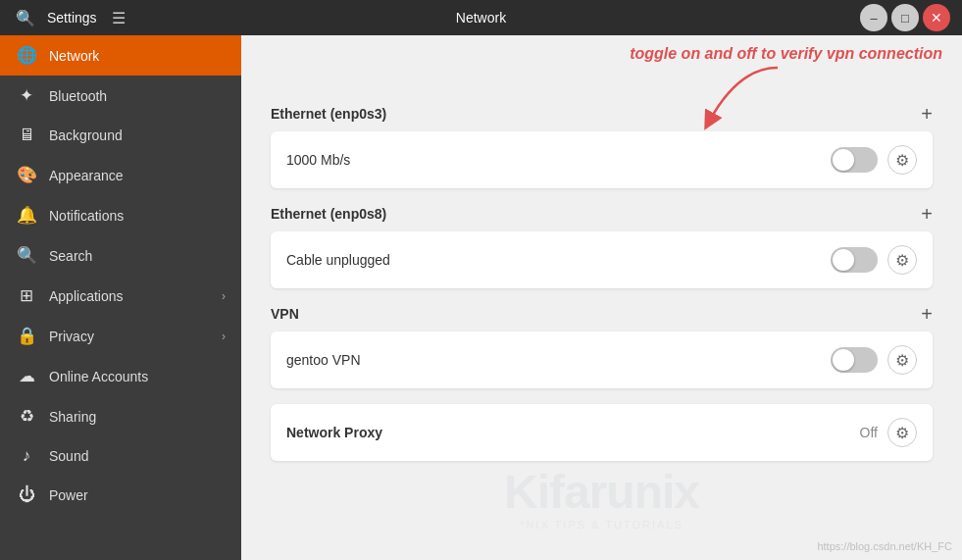 The width and height of the screenshot is (962, 560). Describe the element at coordinates (329, 114) in the screenshot. I see `section-title-ethernet1: Ethernet (enp0s3)` at that location.